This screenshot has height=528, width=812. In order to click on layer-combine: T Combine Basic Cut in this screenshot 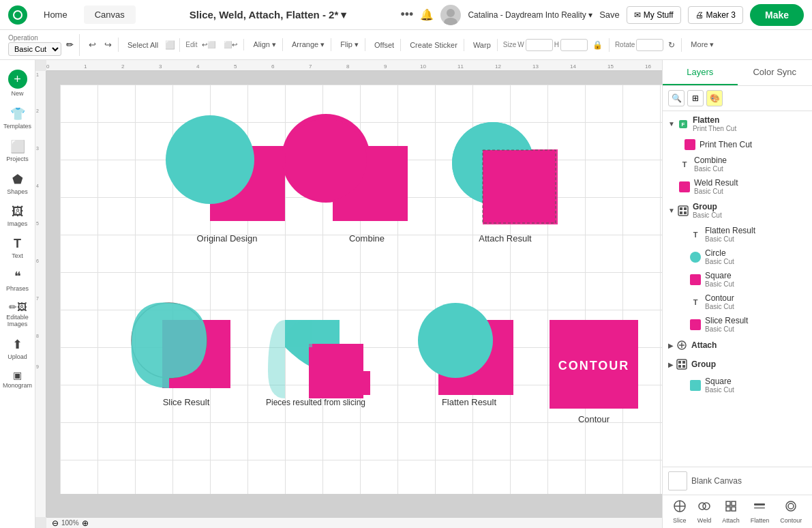, I will do `click(738, 164)`.